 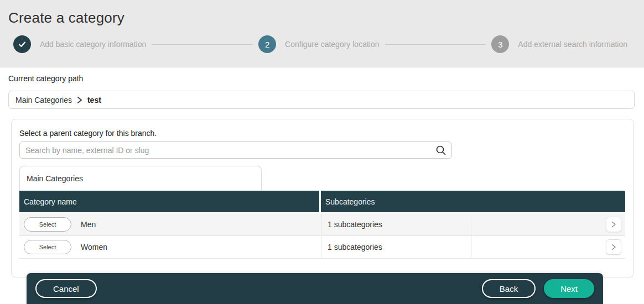 I want to click on category-name: Men, so click(x=89, y=224).